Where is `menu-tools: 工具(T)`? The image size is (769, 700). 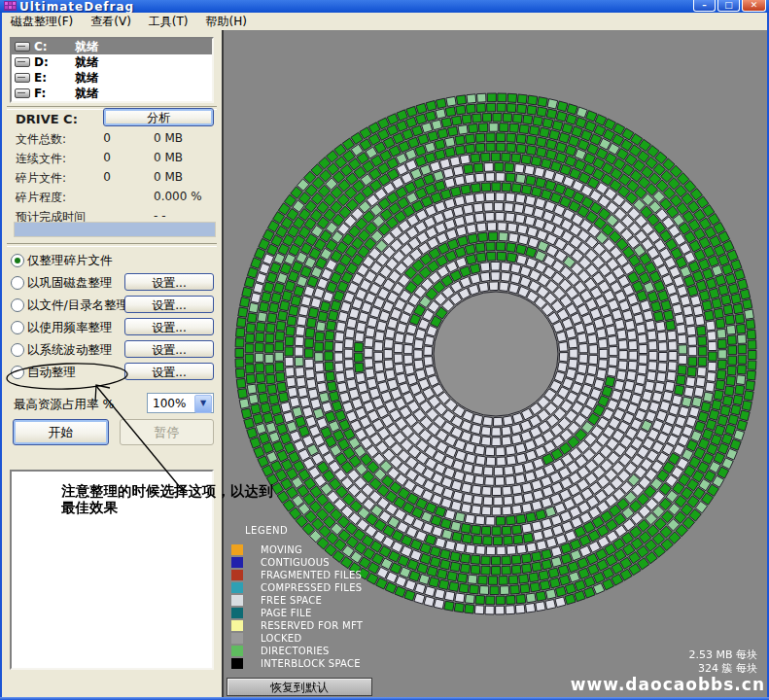 menu-tools: 工具(T) is located at coordinates (169, 21).